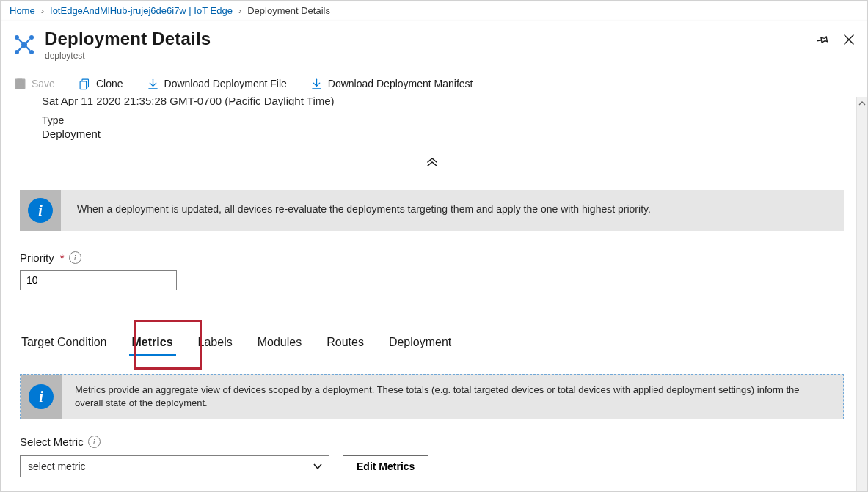  I want to click on vertical-scrollbar, so click(861, 294).